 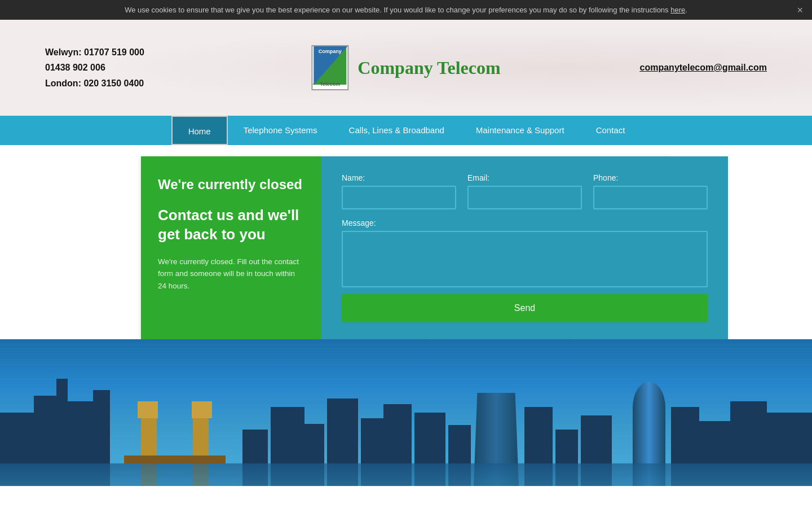 What do you see at coordinates (148, 410) in the screenshot?
I see `tb-turret-left` at bounding box center [148, 410].